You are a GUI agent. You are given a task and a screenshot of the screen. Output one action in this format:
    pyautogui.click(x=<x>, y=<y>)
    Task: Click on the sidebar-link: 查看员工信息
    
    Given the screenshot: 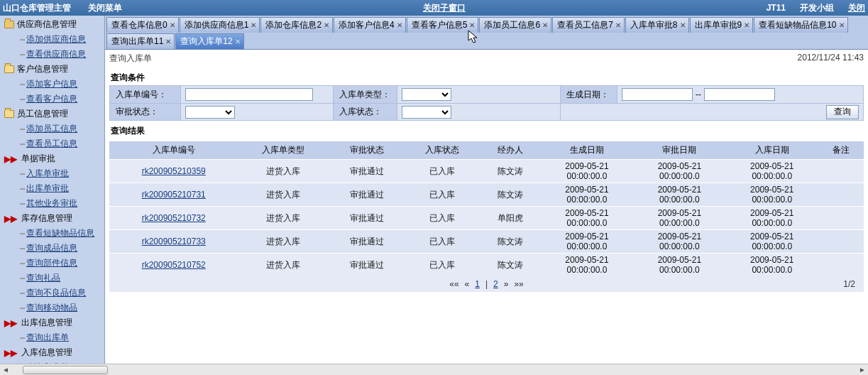 What is the action you would take?
    pyautogui.click(x=52, y=143)
    